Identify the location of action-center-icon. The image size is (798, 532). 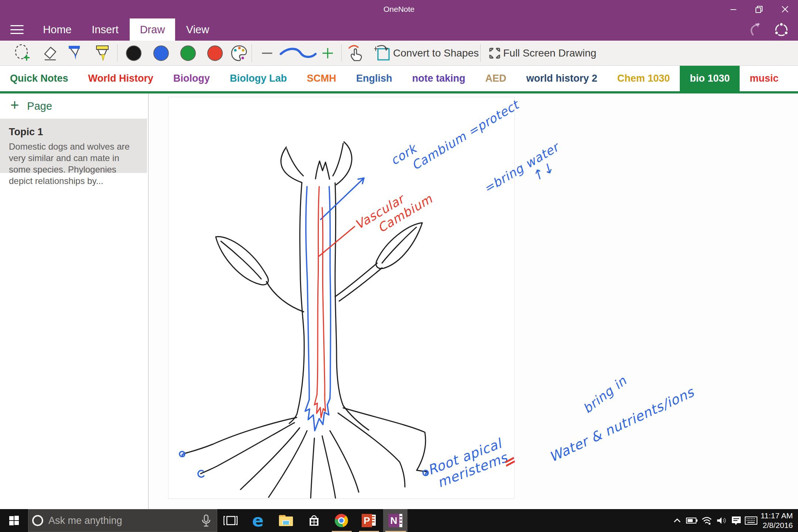
(736, 521).